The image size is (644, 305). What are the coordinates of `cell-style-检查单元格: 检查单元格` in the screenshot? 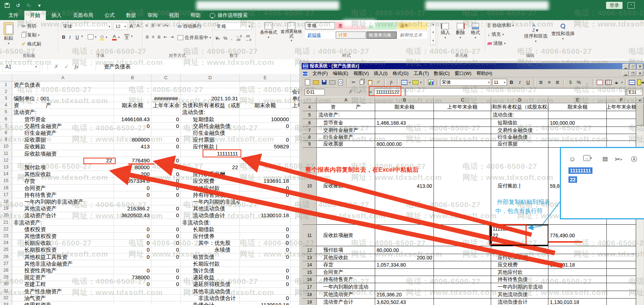 It's located at (382, 35).